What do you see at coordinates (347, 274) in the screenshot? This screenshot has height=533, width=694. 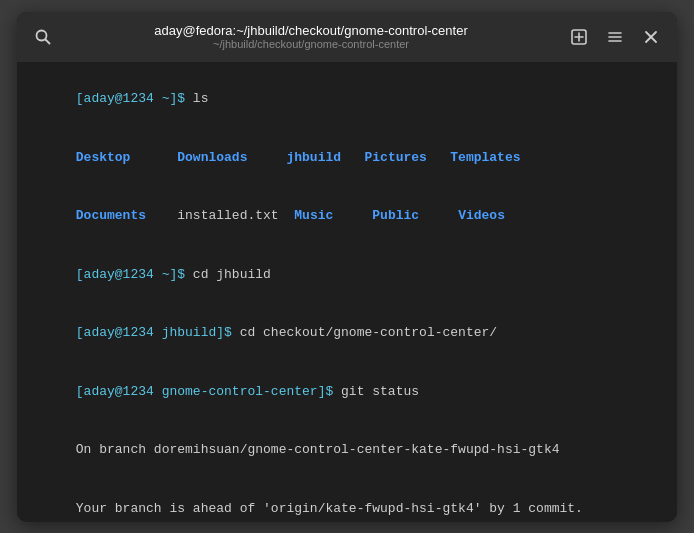 I see `terminal-line: [aday@1234 ~]$ cd jhbuild` at bounding box center [347, 274].